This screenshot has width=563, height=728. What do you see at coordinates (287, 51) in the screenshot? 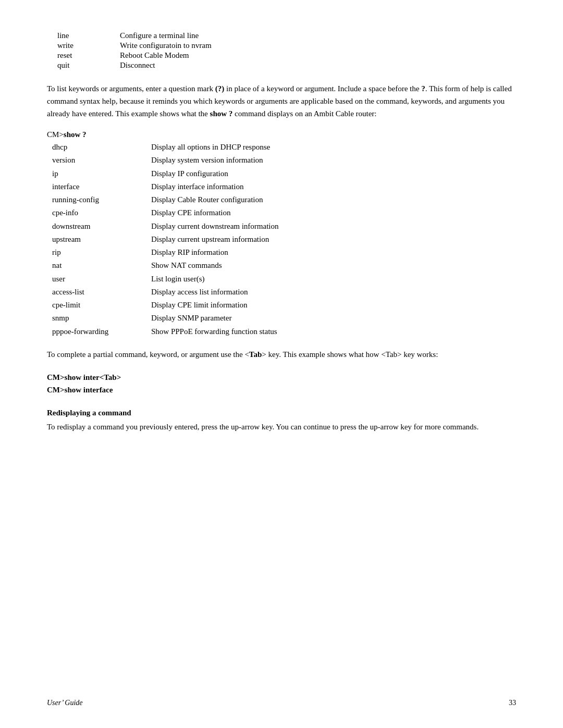
I see `top-command-table: line Configure a terminal line write Wri…` at bounding box center [287, 51].